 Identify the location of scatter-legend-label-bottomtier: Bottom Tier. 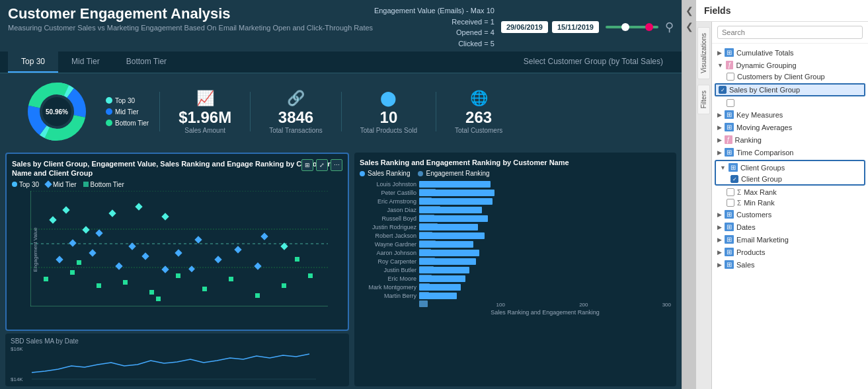
(107, 185).